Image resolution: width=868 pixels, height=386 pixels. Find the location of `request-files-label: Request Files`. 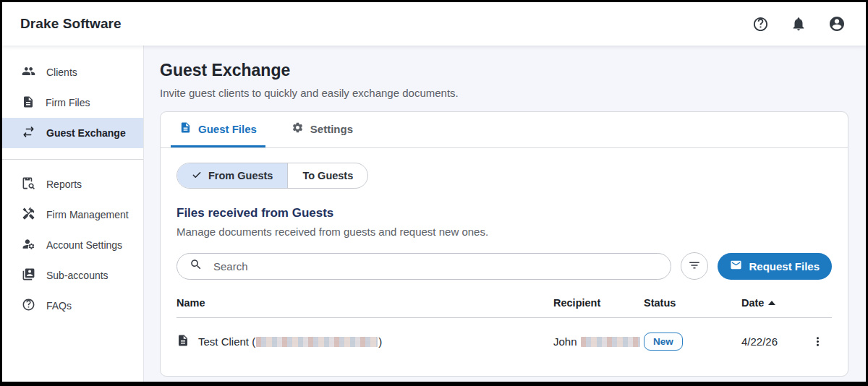

request-files-label: Request Files is located at coordinates (784, 266).